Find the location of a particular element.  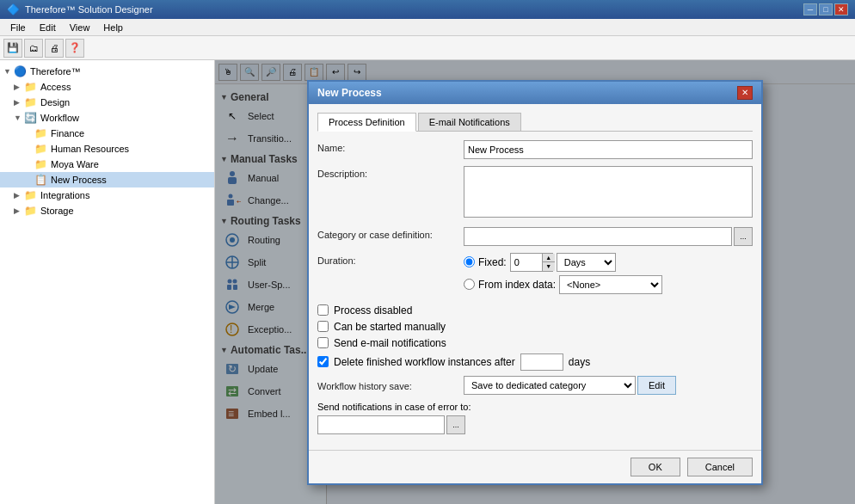

duration-field: Fixed: ▲ ▼ Days is located at coordinates (608, 275).